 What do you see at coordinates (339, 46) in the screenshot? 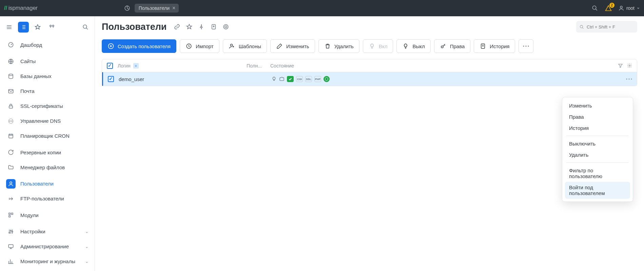
I see `delete-button: Удалить` at bounding box center [339, 46].